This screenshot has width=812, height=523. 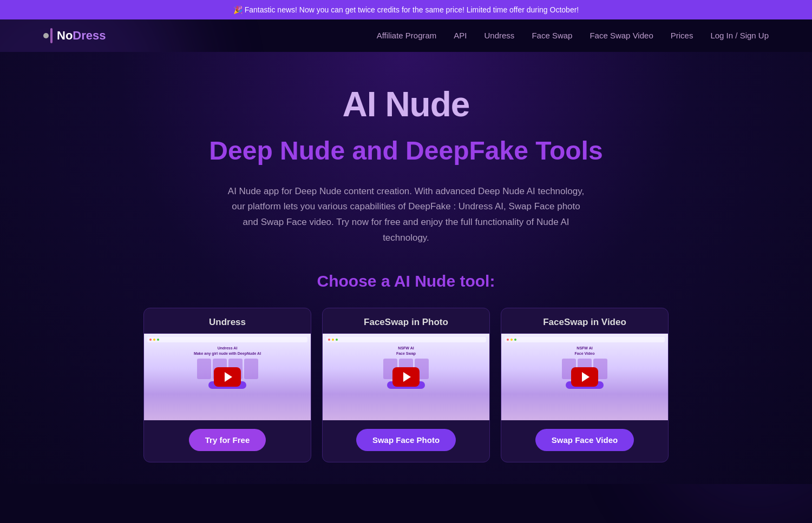 I want to click on card-undress-header: Undress, so click(x=227, y=321).